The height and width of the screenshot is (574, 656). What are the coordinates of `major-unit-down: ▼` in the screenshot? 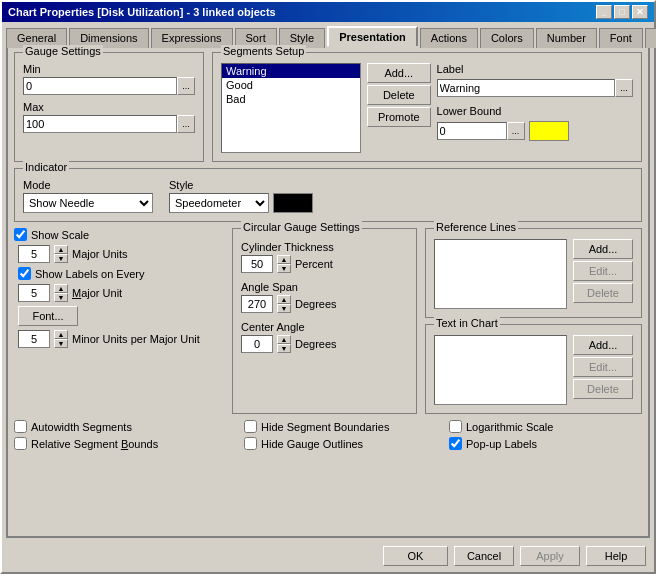 It's located at (61, 298).